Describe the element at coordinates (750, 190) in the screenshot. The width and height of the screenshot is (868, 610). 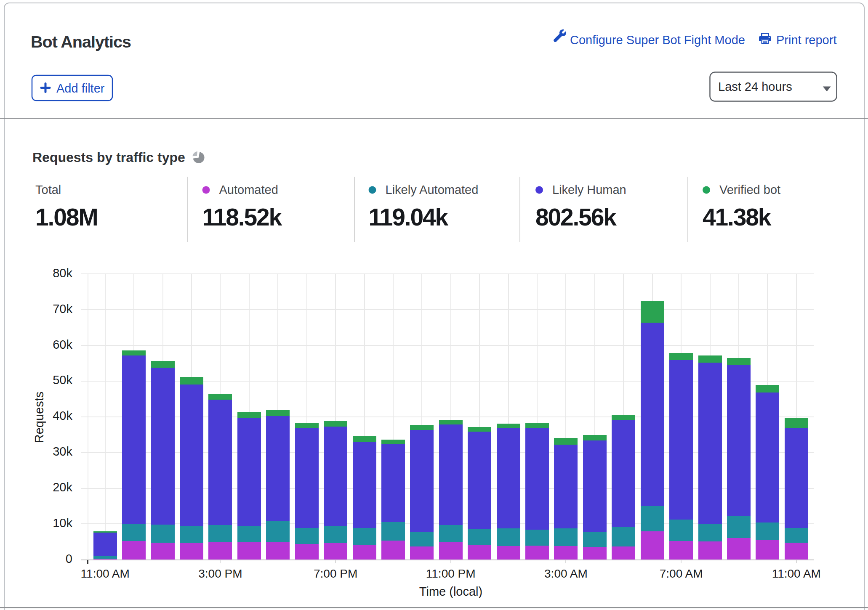
I see `svg-text: Verified bot` at that location.